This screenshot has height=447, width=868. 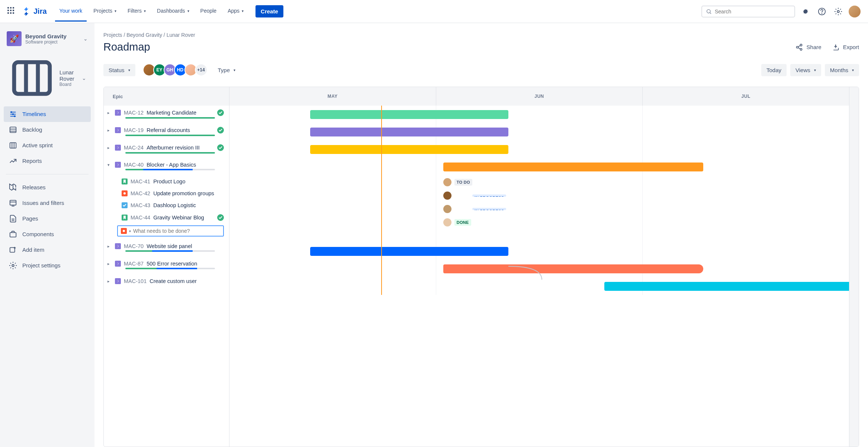 I want to click on nav-item-your-work: Your work, so click(x=71, y=11).